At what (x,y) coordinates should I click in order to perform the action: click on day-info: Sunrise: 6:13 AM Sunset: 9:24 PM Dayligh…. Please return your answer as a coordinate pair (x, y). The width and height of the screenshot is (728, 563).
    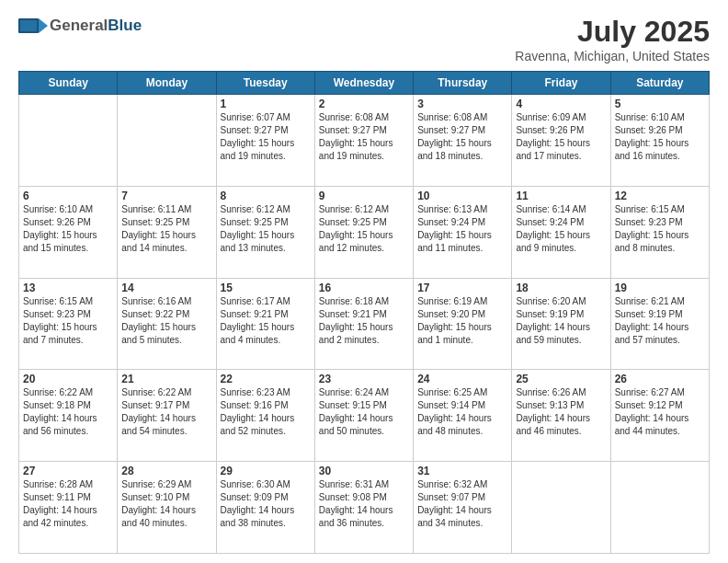
    Looking at the image, I should click on (462, 229).